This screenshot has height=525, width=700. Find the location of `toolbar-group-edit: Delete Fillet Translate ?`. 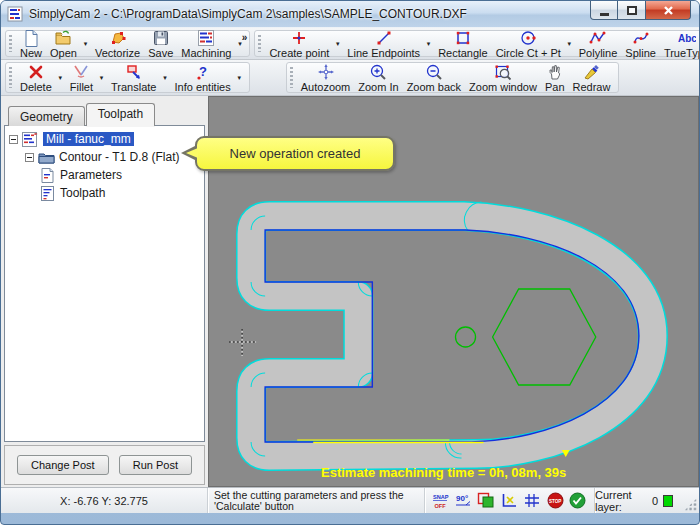

toolbar-group-edit: Delete Fillet Translate ? is located at coordinates (128, 78).